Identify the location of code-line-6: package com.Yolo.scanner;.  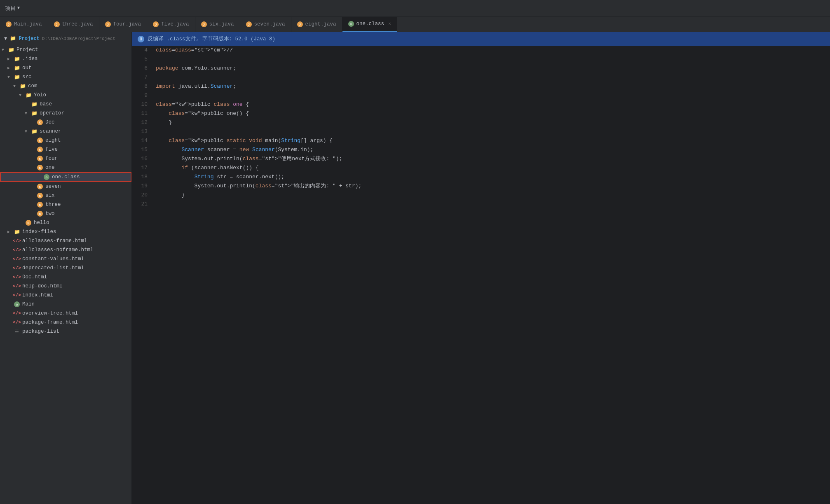
(493, 68).